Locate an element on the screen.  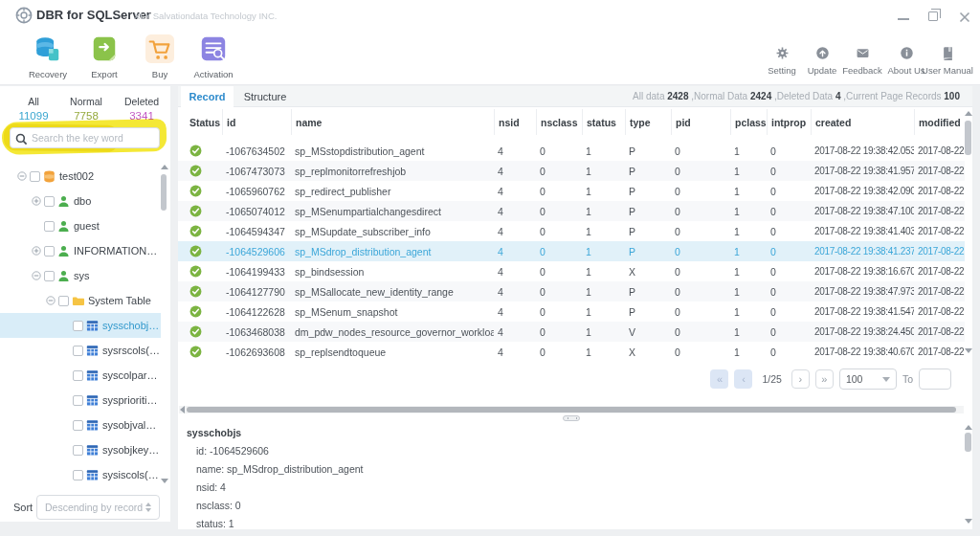
table-row: -1064127790sp_MSallocate_new_identity_ra… is located at coordinates (571, 291).